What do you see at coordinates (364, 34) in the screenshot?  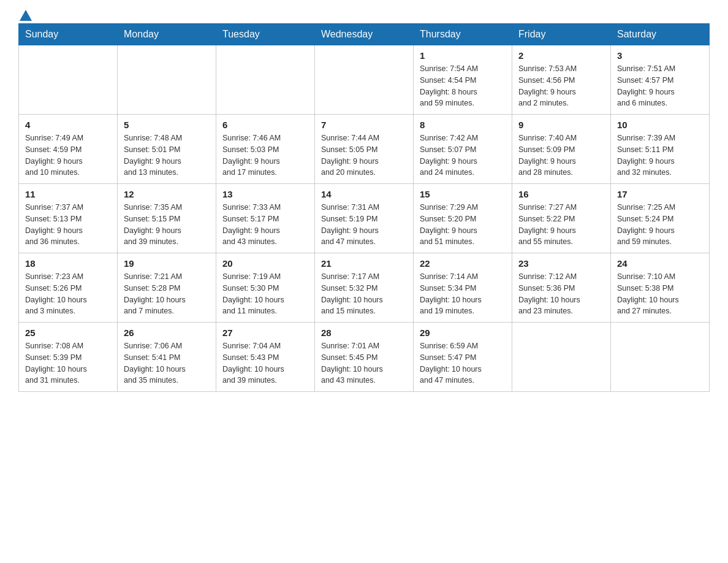 I see `header-day-wednesday: Wednesday` at bounding box center [364, 34].